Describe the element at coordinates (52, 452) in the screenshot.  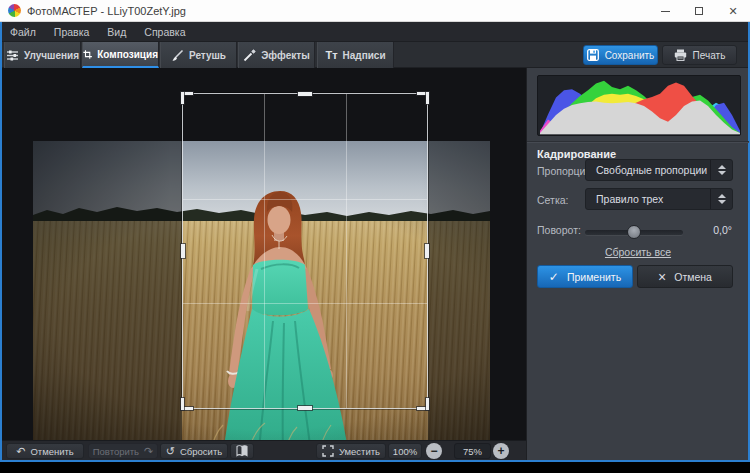
I see `undo-label: Отменить` at that location.